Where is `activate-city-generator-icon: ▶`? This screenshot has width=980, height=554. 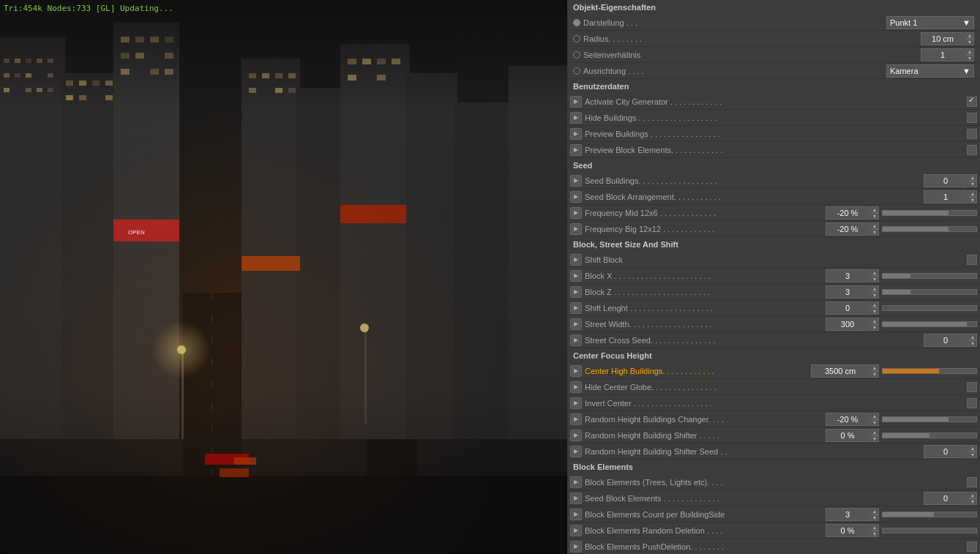 activate-city-generator-icon: ▶ is located at coordinates (576, 102).